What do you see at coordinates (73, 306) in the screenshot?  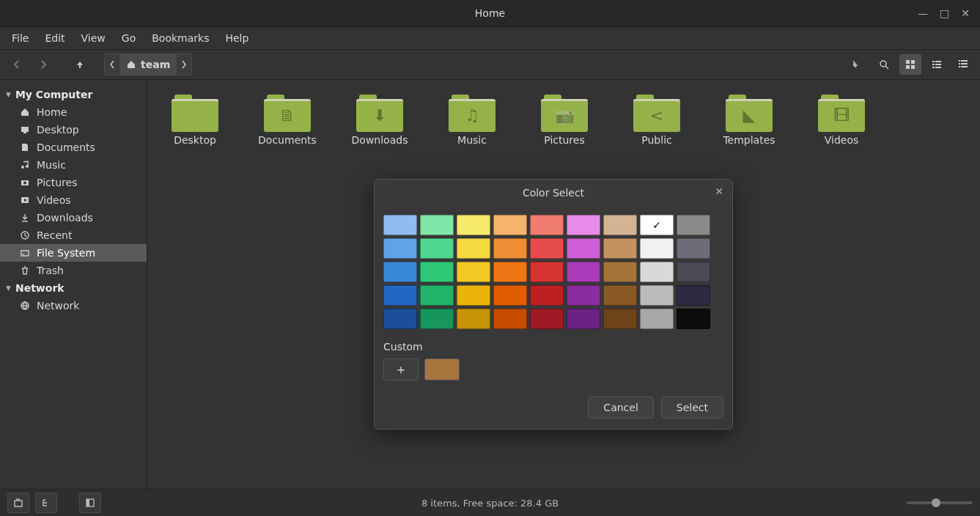 I see `sidebar-item-network: Network` at bounding box center [73, 306].